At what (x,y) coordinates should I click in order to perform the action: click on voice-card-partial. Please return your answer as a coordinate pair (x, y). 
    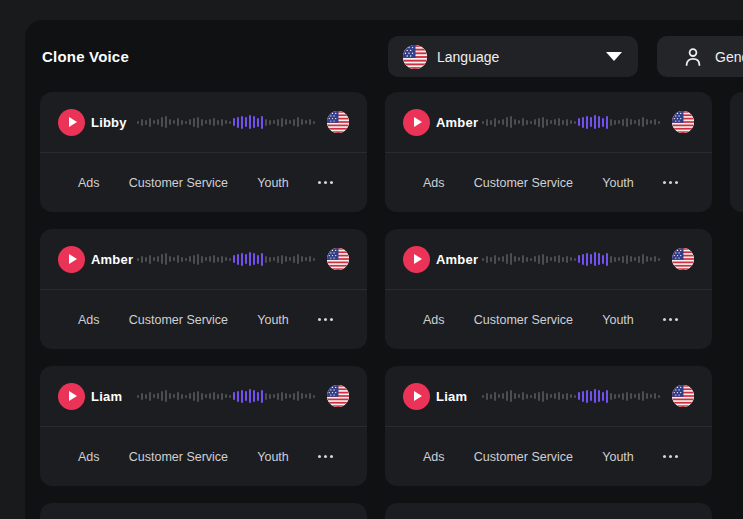
    Looking at the image, I should click on (736, 152).